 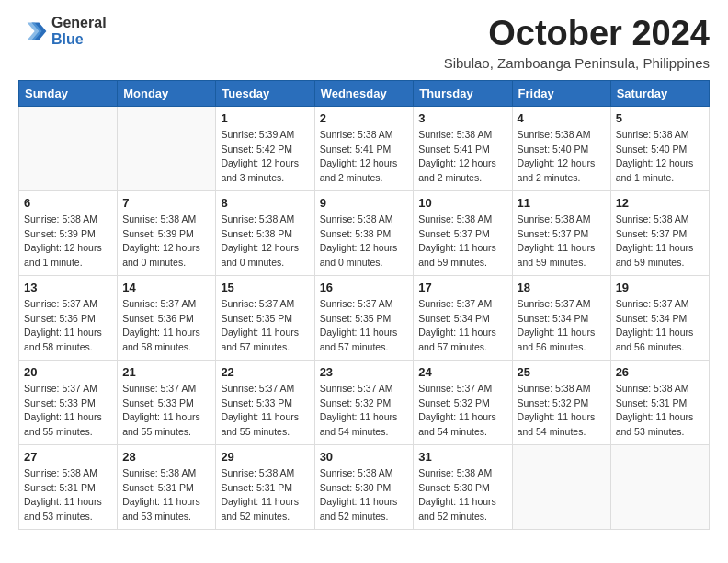 I want to click on calendar-cell: 6Sunrise: 5:38 AM Sunset: 5:39 PM Daylig…, so click(x=68, y=233).